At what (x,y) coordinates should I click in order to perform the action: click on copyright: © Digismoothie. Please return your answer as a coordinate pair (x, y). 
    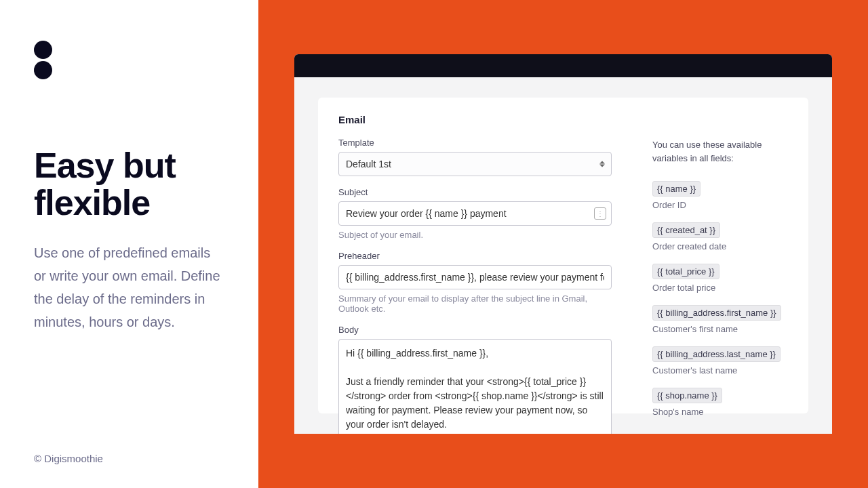
    Looking at the image, I should click on (68, 458).